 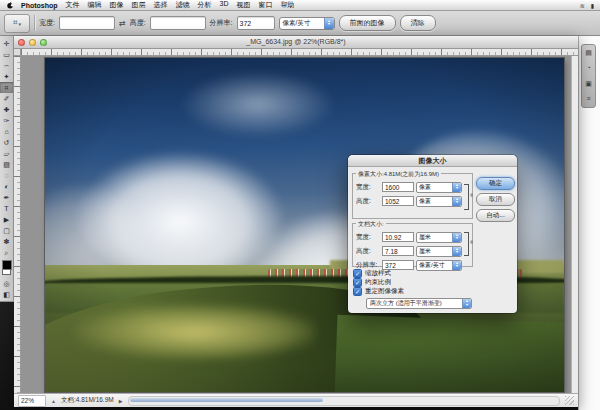 I want to click on value-input: 1600, so click(x=398, y=187).